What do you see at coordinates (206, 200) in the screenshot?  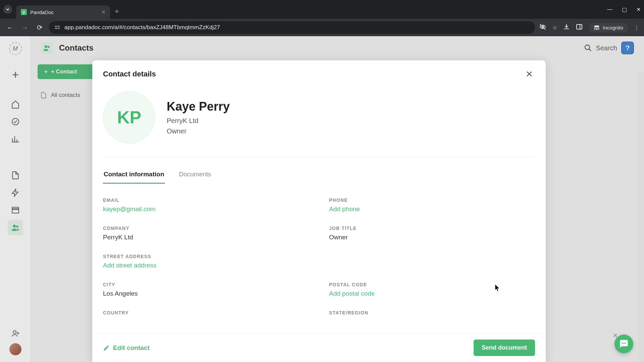 I see `field-label-email: EMAIL` at bounding box center [206, 200].